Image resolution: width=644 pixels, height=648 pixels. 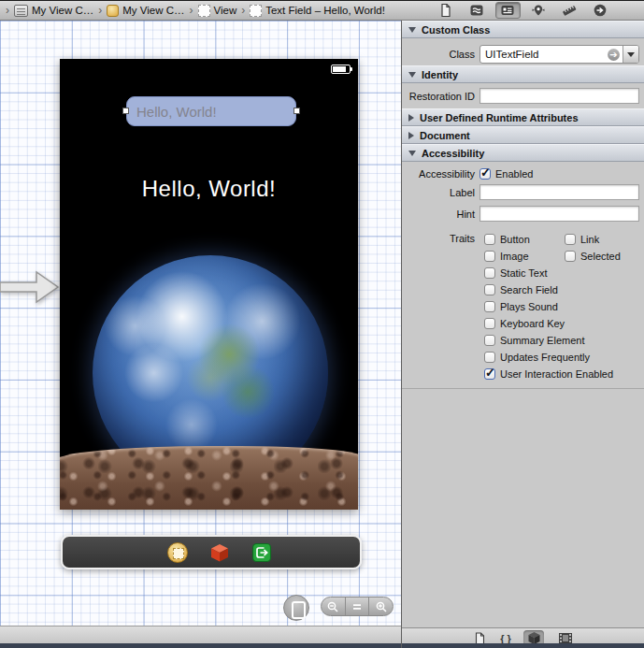 What do you see at coordinates (490, 273) in the screenshot?
I see `trait-static-text-checkbox` at bounding box center [490, 273].